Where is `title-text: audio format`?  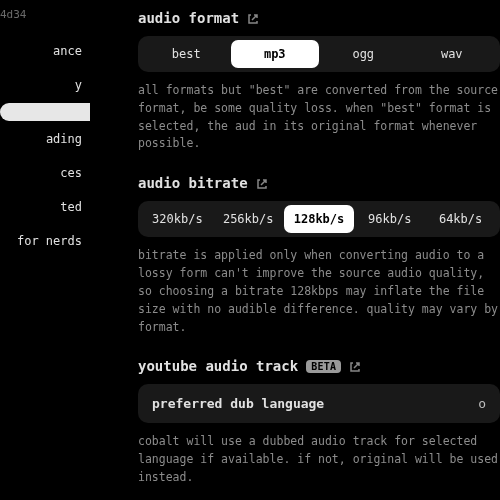 title-text: audio format is located at coordinates (188, 18).